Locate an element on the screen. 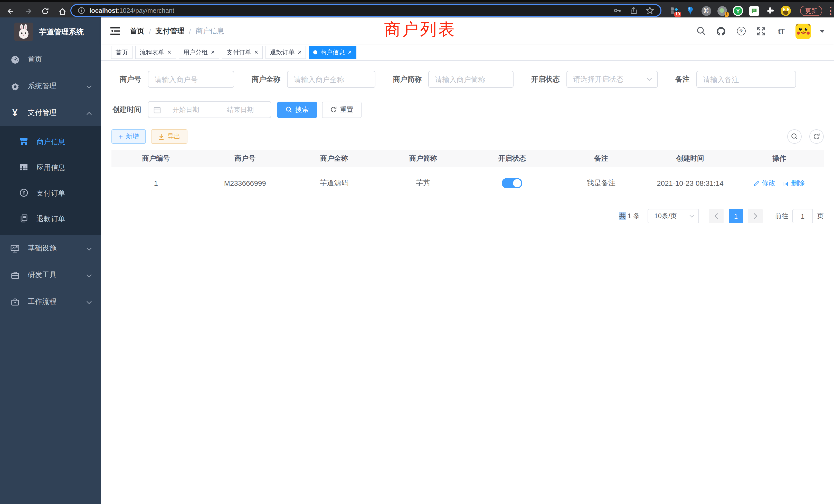 This screenshot has width=834, height=504. sidebar-item-dev-tools: 研发工具 is located at coordinates (51, 275).